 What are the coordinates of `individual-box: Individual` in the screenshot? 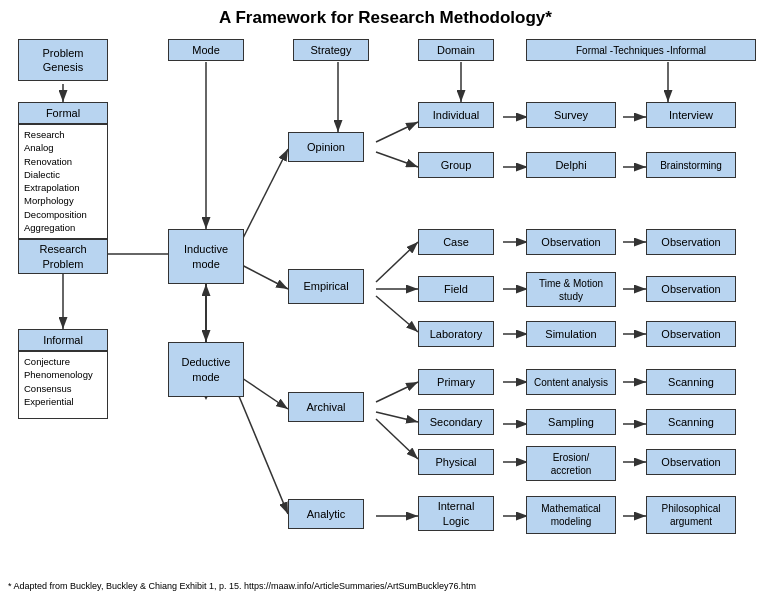 It's located at (456, 115).